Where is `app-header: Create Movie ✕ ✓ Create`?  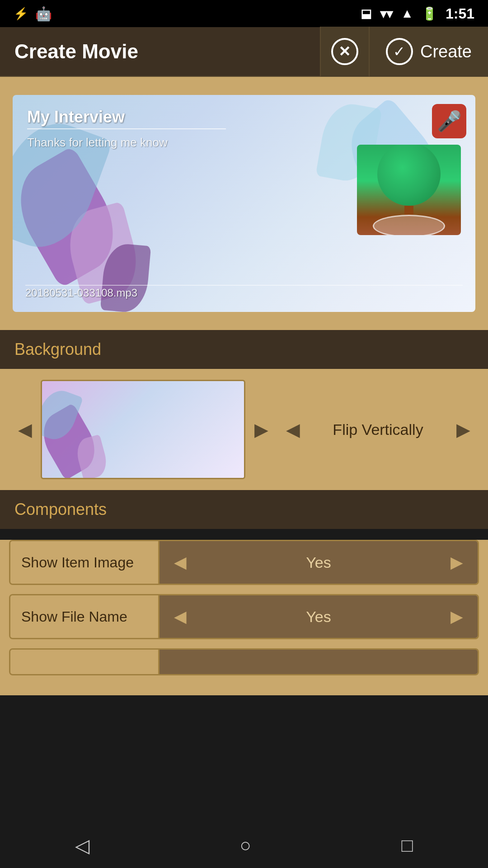 app-header: Create Movie ✕ ✓ Create is located at coordinates (244, 52).